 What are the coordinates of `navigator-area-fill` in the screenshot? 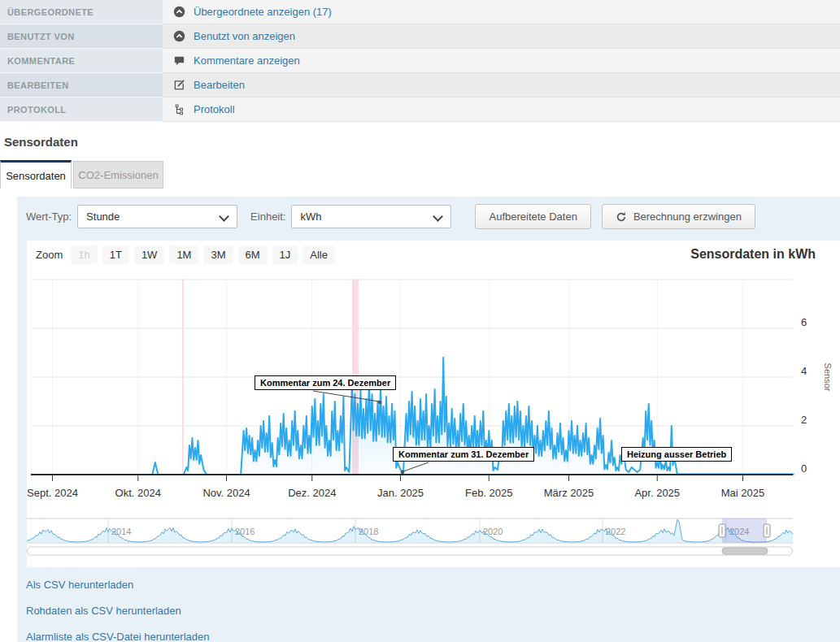 It's located at (410, 531).